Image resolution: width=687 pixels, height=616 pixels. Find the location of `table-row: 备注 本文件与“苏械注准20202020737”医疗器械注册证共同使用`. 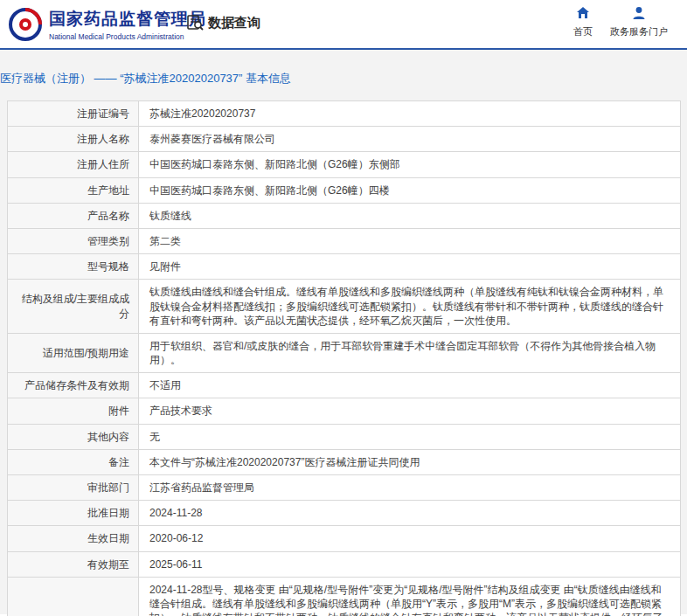

table-row: 备注 本文件与“苏械注准20202020737”医疗器械注册证共同使用 is located at coordinates (344, 461).